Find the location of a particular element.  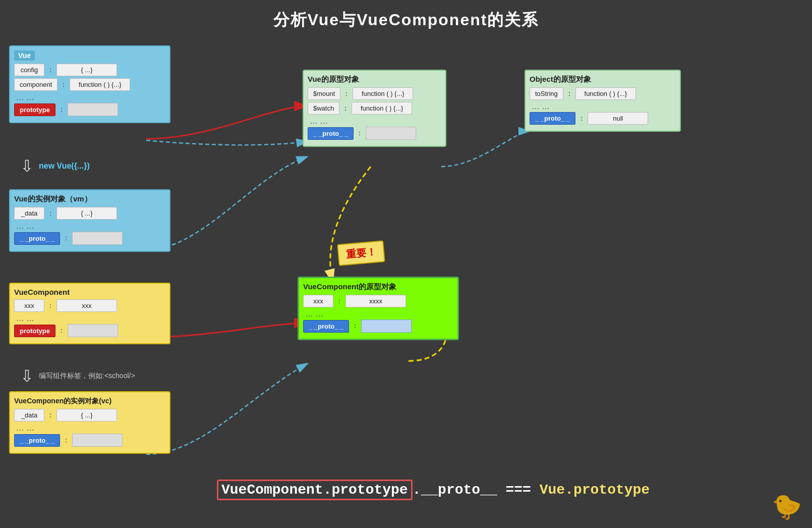

vuecomponent-proto-xxx-key: xxx is located at coordinates (318, 301).